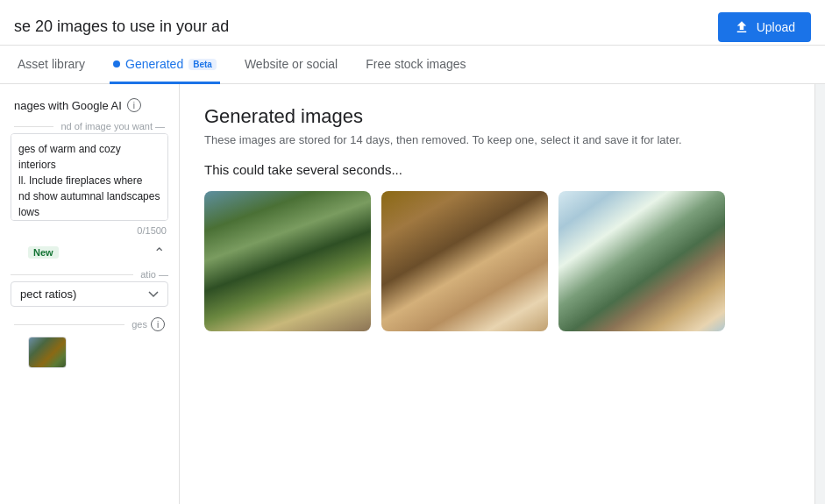 The height and width of the screenshot is (504, 825). What do you see at coordinates (89, 295) in the screenshot?
I see `aspect-ratio-select: pect ratios) 1:1 (Square) 16:9 (Landscap…` at bounding box center [89, 295].